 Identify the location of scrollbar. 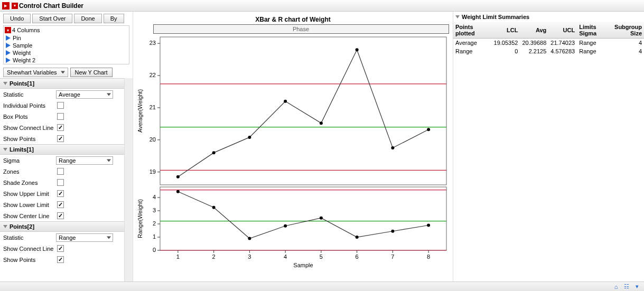
(128, 180).